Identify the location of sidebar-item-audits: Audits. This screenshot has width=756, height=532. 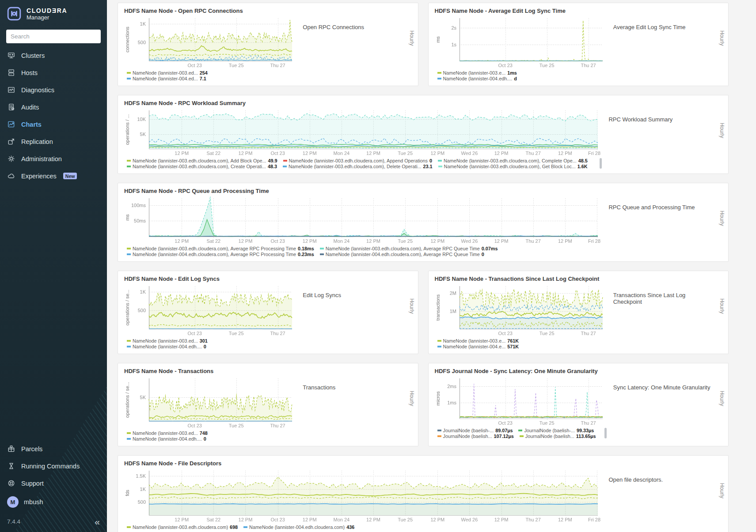
(53, 107).